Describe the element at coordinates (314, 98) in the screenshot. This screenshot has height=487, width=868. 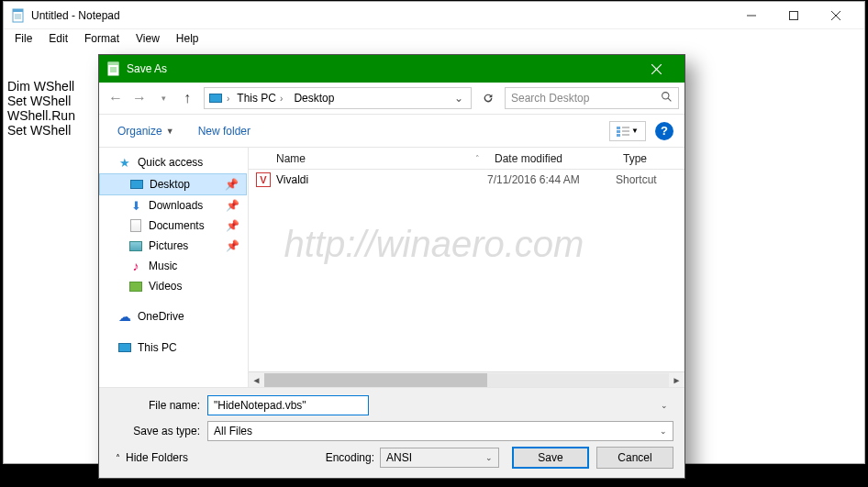
I see `breadcrumb-desktop: Desktop` at that location.